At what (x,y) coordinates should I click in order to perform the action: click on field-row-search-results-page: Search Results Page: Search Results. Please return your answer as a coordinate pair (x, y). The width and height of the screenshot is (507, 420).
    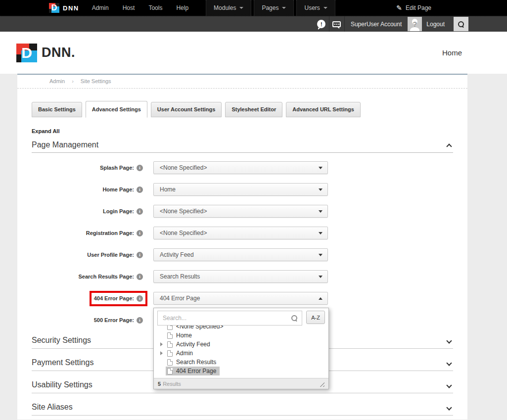
    Looking at the image, I should click on (242, 277).